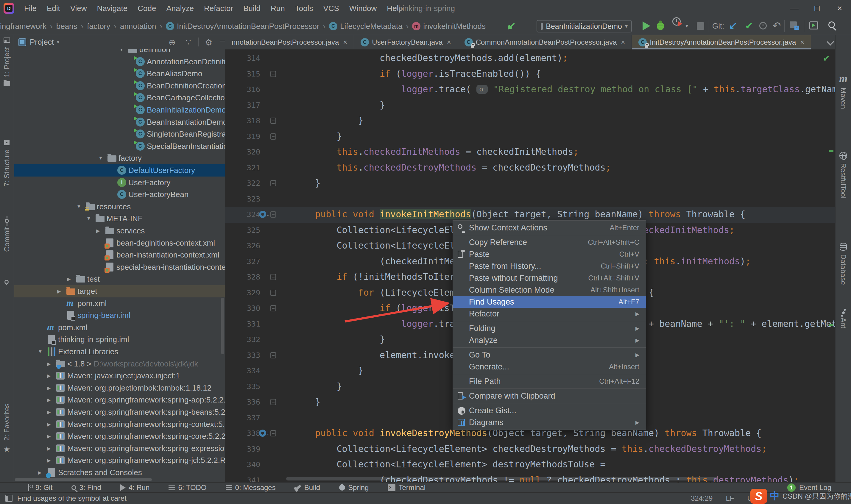 Image resolution: width=851 pixels, height=504 pixels. Describe the element at coordinates (120, 267) in the screenshot. I see `tree-row-special-bean-instantiation-context-xml: special-bean-instantiation-context.xml` at that location.